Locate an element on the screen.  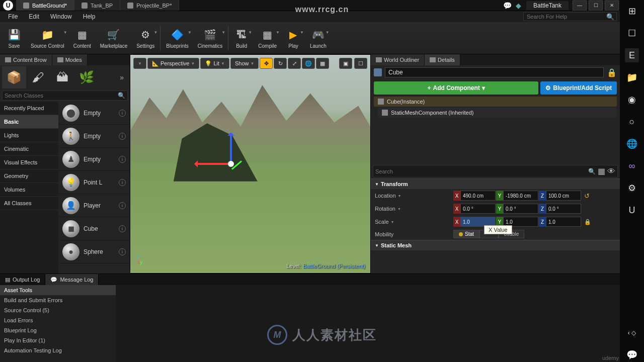
save-button: 💾Save is located at coordinates (14, 38).